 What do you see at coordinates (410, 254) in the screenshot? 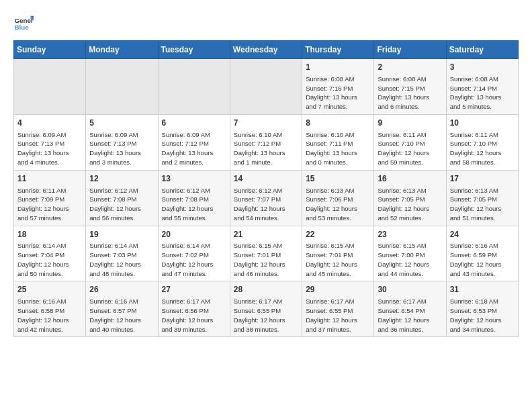
I see `calendar-cell: 23Sunrise: 6:15 AM Sunset: 7:00 PM Dayli…` at bounding box center [410, 254].